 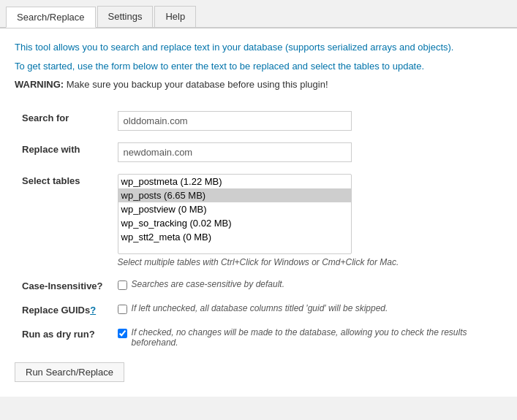 What do you see at coordinates (313, 337) in the screenshot?
I see `dry-run-desc: If checked, no changes will be made to t…` at bounding box center [313, 337].